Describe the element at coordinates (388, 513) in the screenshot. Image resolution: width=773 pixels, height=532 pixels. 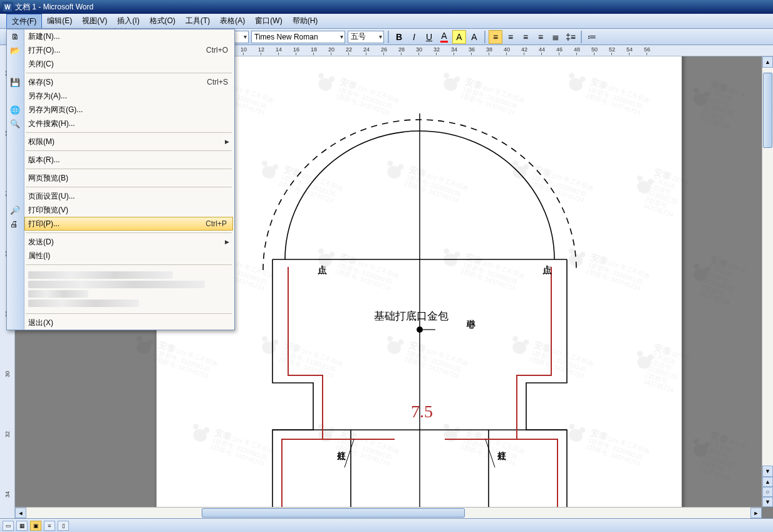
I see `hscroll-track` at that location.